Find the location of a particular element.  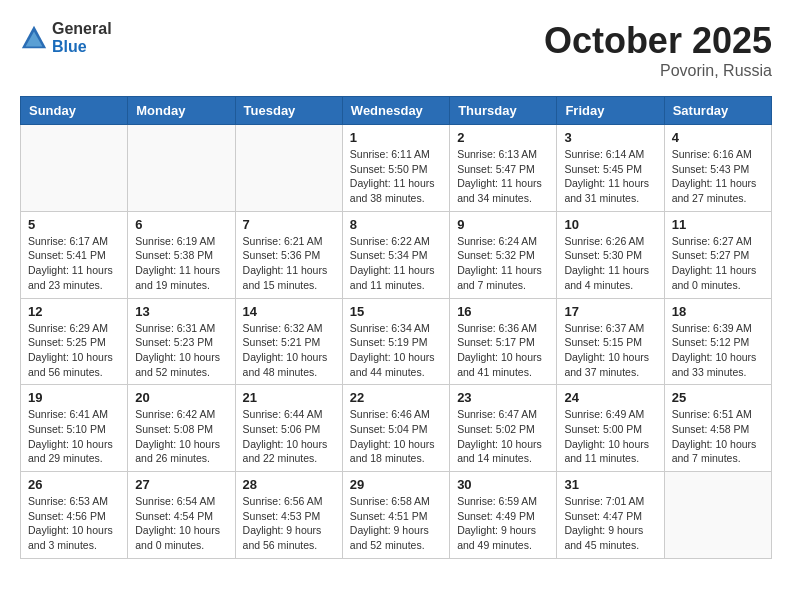

day-info: Sunrise: 6:27 AM Sunset: 5:27 PM Dayligh… is located at coordinates (718, 264).